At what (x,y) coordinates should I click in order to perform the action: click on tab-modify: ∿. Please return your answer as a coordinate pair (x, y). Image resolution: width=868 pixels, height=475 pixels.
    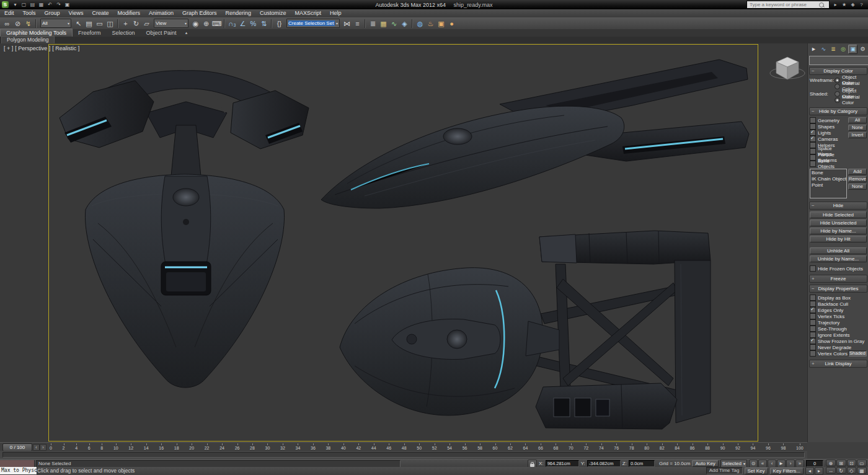
    Looking at the image, I should click on (823, 50).